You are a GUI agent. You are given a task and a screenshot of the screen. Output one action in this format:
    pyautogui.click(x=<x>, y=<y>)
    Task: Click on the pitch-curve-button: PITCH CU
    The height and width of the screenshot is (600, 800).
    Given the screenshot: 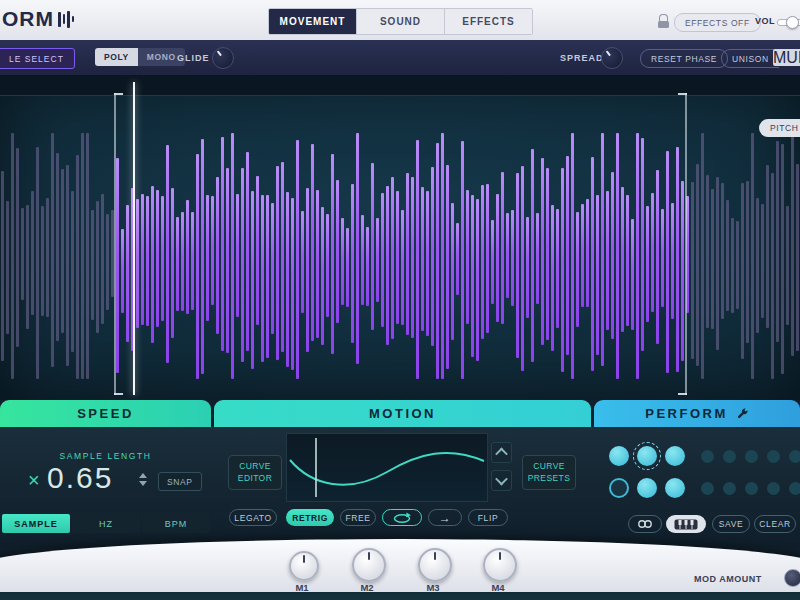 What is the action you would take?
    pyautogui.click(x=780, y=128)
    